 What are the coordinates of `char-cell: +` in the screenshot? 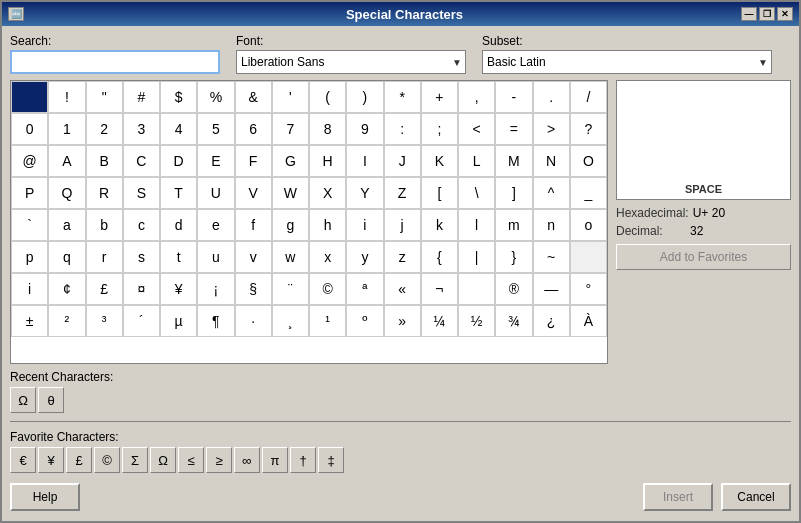 It's located at (440, 97).